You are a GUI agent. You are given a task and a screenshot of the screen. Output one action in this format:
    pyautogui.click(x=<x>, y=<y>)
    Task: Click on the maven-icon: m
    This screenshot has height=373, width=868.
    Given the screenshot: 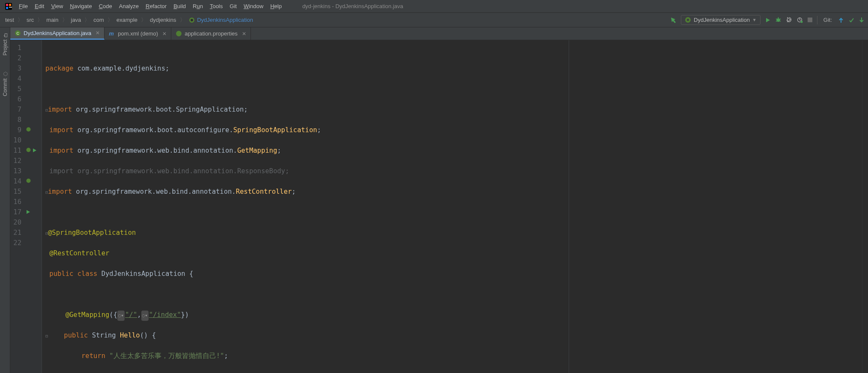 What is the action you would take?
    pyautogui.click(x=112, y=33)
    